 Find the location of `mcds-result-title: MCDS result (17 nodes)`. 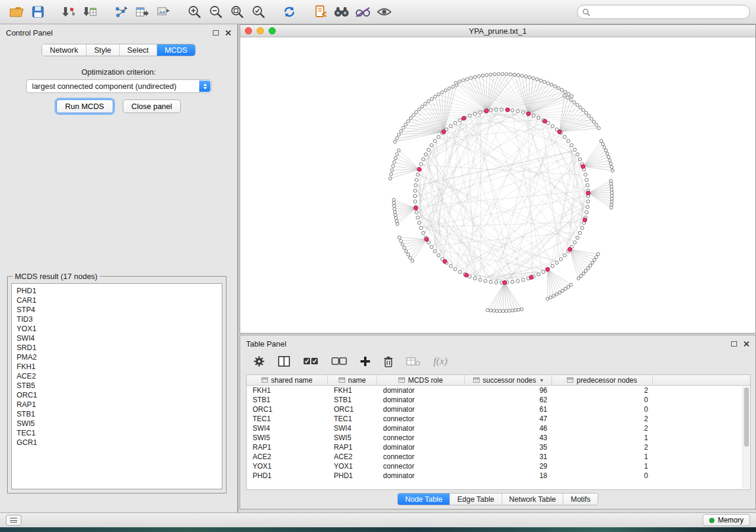

mcds-result-title: MCDS result (17 nodes) is located at coordinates (56, 276).